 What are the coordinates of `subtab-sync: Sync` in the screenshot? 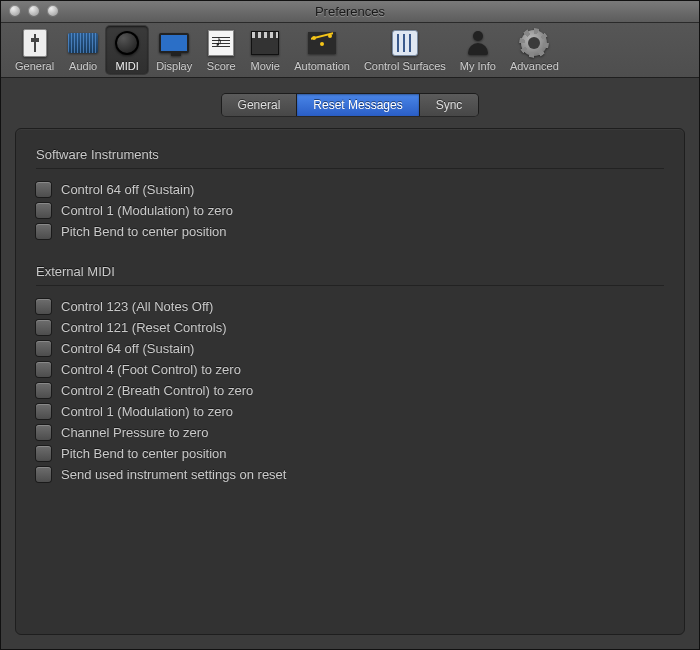 It's located at (450, 105).